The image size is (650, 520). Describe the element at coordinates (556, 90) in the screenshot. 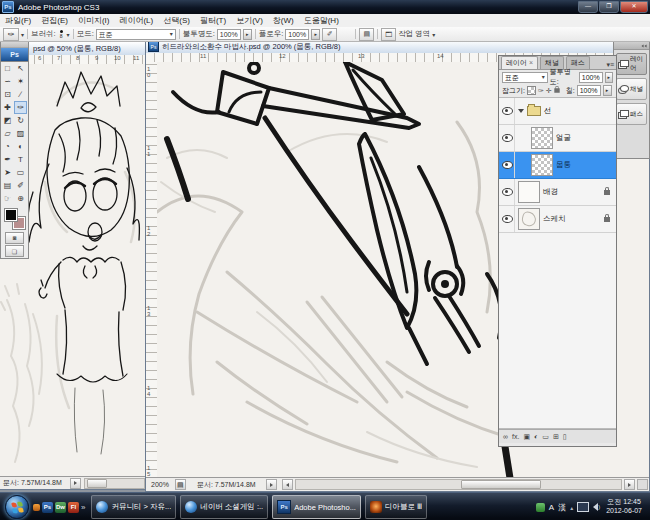

I see `lock-all-icon` at that location.